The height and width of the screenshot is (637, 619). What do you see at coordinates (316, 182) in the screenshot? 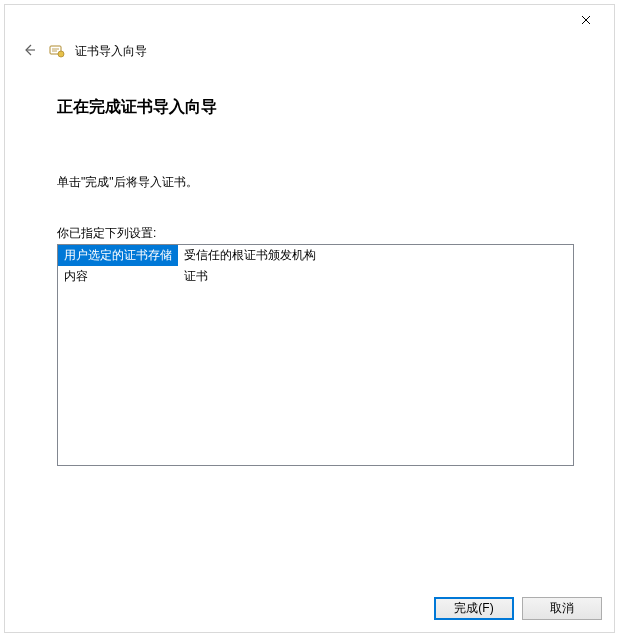
I see `instruction-text: 单击"完成"后将导入证书。` at bounding box center [316, 182].